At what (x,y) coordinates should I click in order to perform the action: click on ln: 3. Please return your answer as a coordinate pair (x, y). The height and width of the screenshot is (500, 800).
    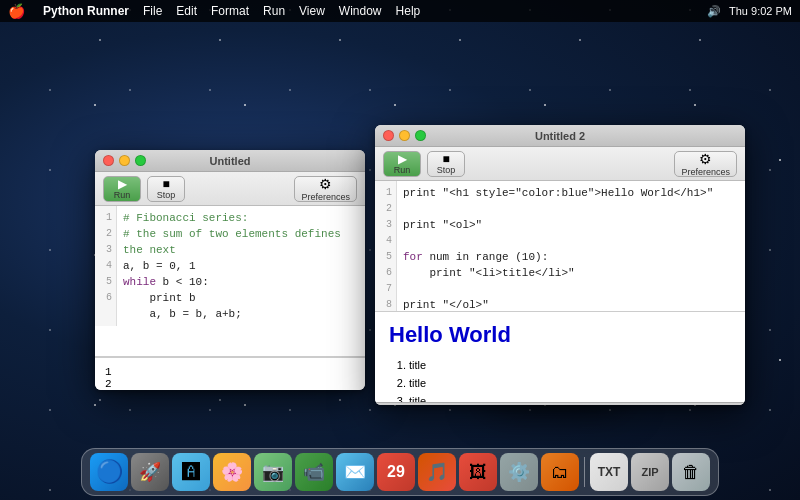
    Looking at the image, I should click on (386, 225).